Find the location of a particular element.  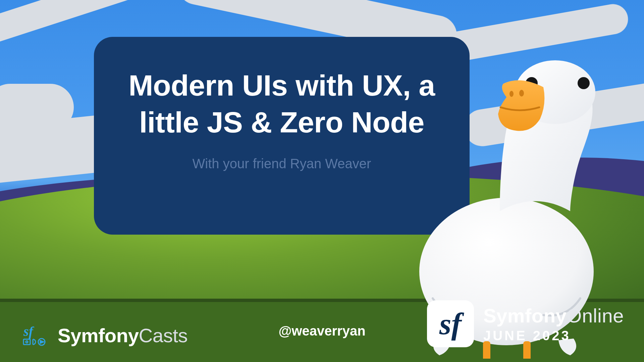

brand-bold: Symfony is located at coordinates (98, 335).